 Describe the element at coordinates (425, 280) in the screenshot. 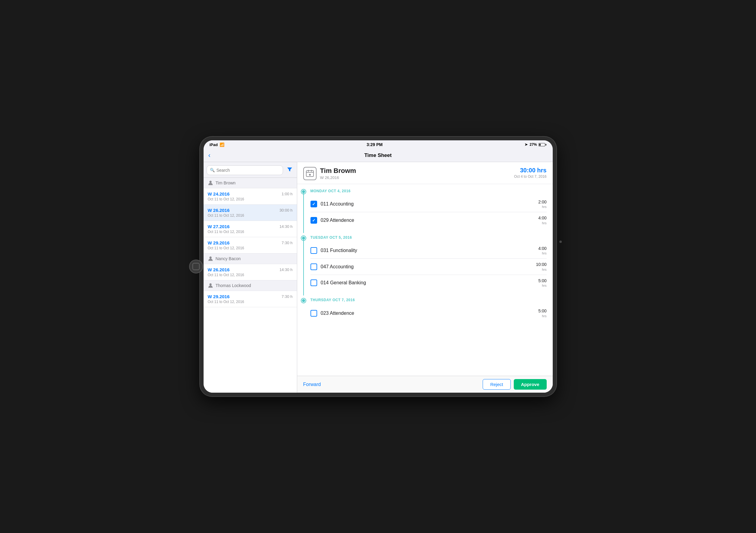

I see `detail-scroll: MONDAY OCT 4, 2016 011 Accounting 2:00 h…` at that location.